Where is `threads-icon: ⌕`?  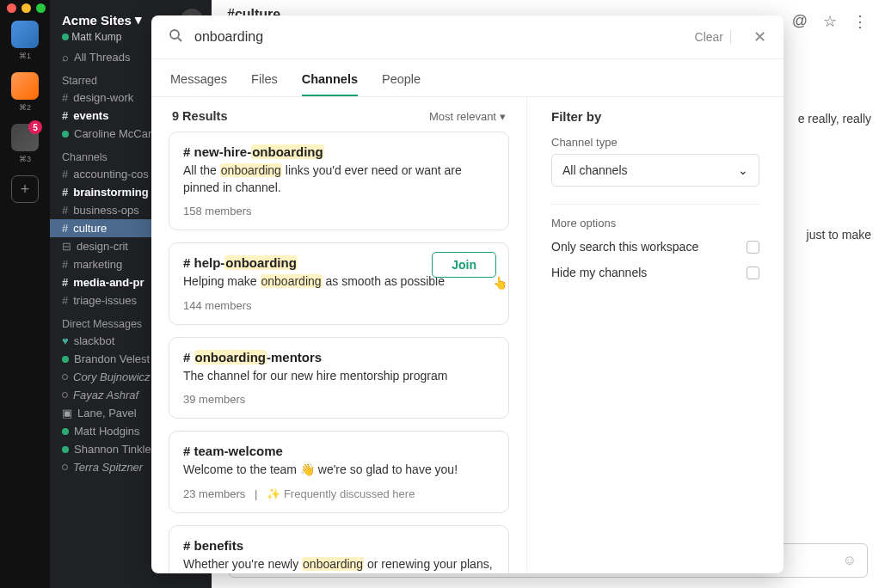
threads-icon: ⌕ is located at coordinates (65, 57).